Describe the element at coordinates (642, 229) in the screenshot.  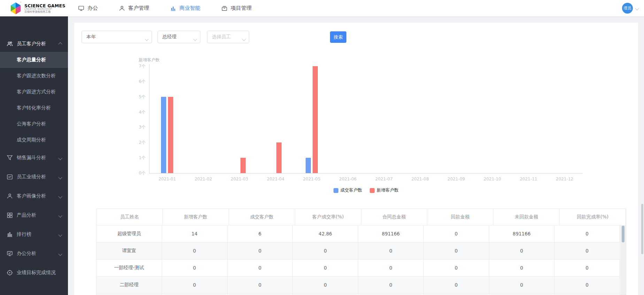
I see `page-scrollbar-thumb` at that location.